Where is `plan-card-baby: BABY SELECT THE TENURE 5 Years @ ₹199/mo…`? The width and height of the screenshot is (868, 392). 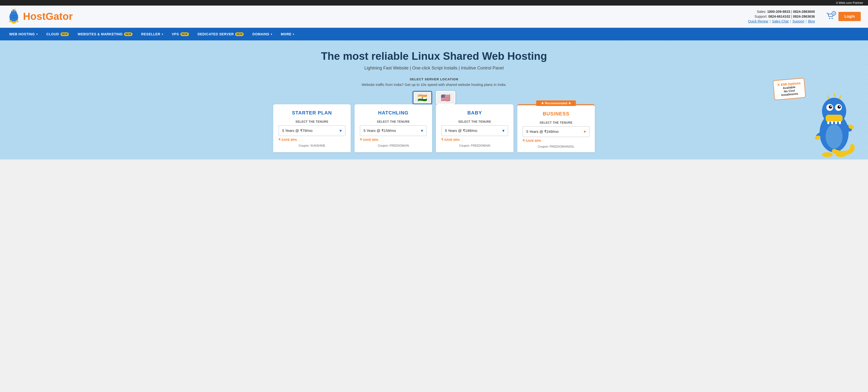 plan-card-baby: BABY SELECT THE TENURE 5 Years @ ₹199/mo… is located at coordinates (475, 128).